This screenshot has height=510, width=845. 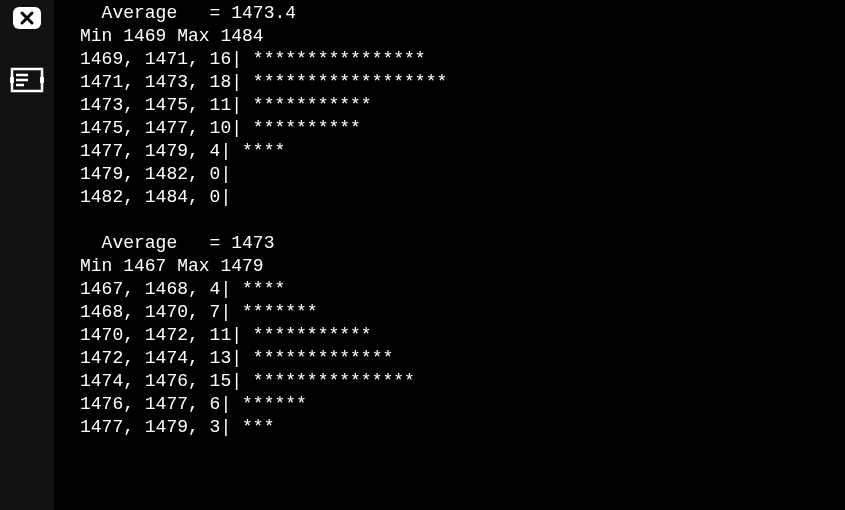 What do you see at coordinates (27, 80) in the screenshot?
I see `layout-icon` at bounding box center [27, 80].